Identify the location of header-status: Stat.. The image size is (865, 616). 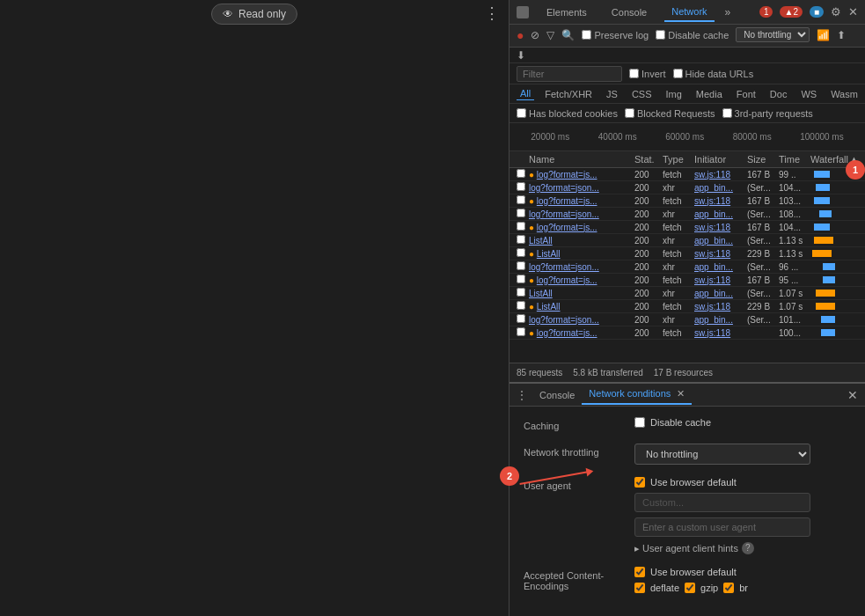
(649, 159).